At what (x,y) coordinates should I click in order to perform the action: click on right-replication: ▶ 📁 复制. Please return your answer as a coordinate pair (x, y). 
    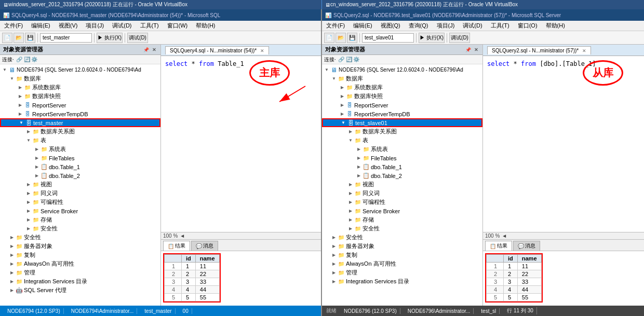
    Looking at the image, I should click on (402, 255).